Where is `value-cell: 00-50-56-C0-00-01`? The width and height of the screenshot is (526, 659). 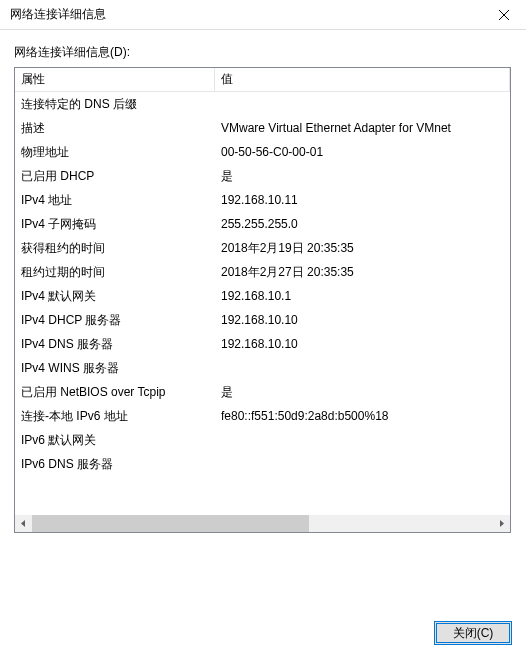 value-cell: 00-50-56-C0-00-01 is located at coordinates (362, 152).